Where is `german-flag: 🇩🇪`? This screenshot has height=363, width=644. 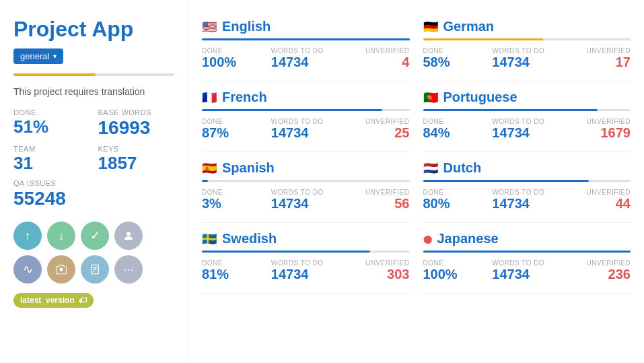 german-flag: 🇩🇪 is located at coordinates (431, 27).